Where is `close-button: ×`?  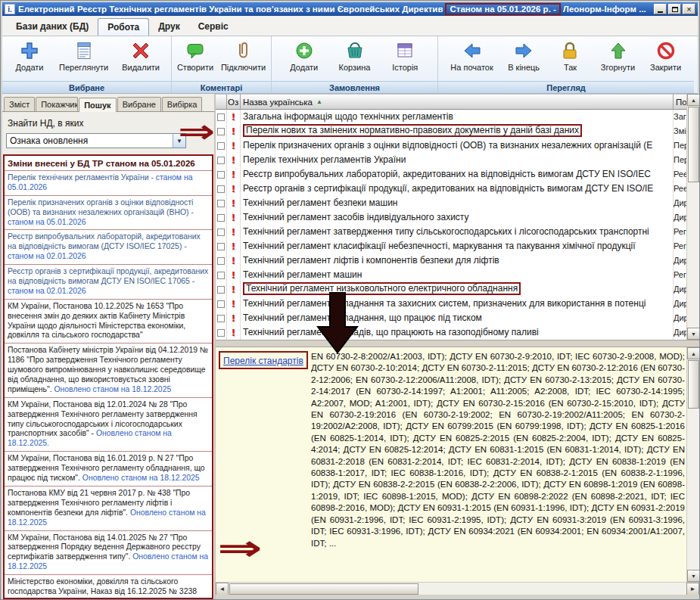 close-button: × is located at coordinates (689, 9).